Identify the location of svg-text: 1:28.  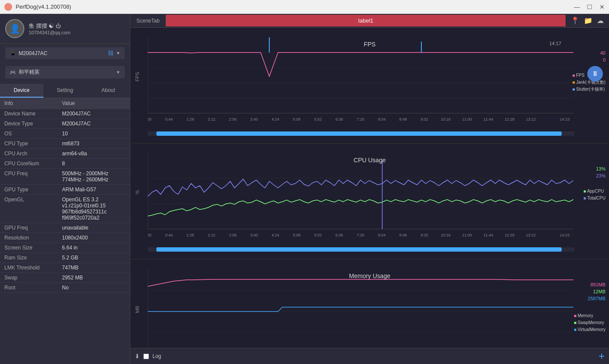
(190, 119).